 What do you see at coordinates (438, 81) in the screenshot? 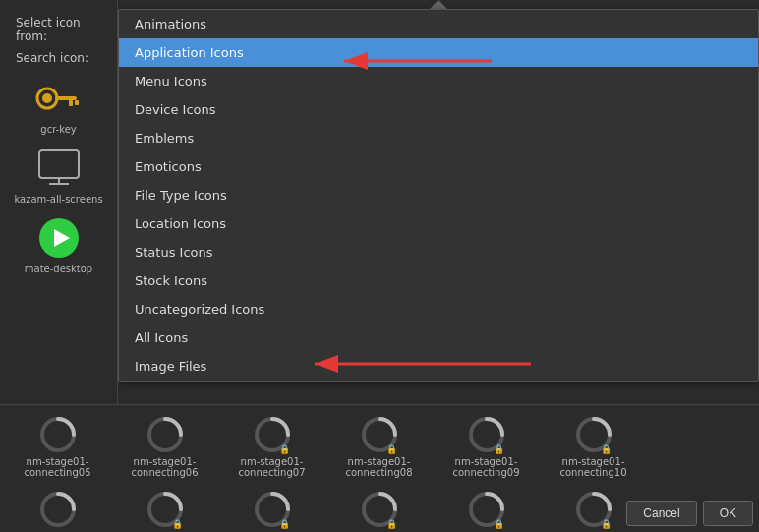
I see `dropdown-item-menu-icons: Menu Icons` at bounding box center [438, 81].